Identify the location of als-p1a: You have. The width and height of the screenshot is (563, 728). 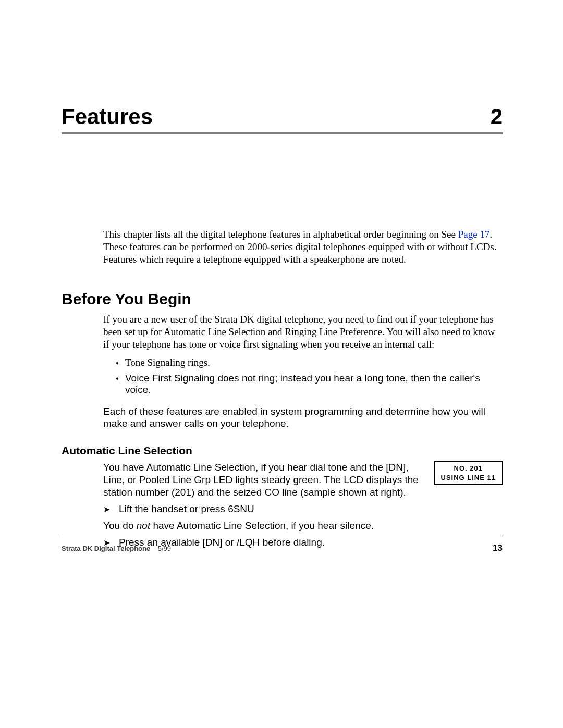
(125, 467).